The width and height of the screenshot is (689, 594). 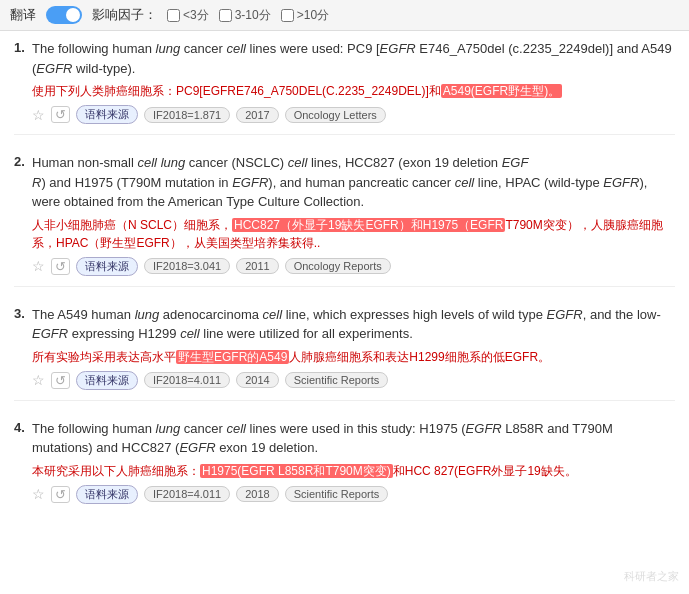 What do you see at coordinates (257, 494) in the screenshot?
I see `year-badge-4: 2018` at bounding box center [257, 494].